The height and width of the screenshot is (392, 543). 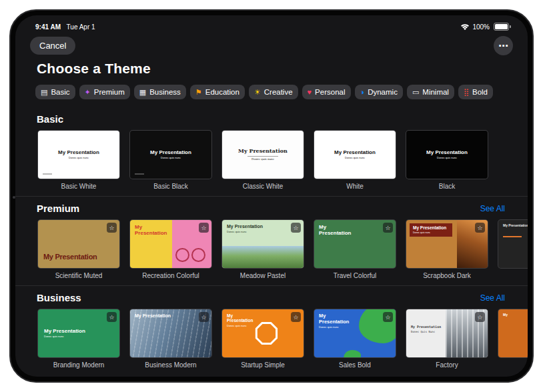 I want to click on category-chip-education: ⚑ Education, so click(x=217, y=92).